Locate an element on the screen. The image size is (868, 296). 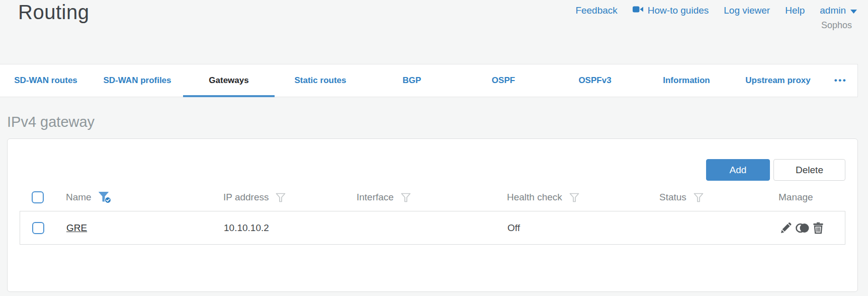
header-links: Feedback How-to guides Log viewer Help a… is located at coordinates (716, 11).